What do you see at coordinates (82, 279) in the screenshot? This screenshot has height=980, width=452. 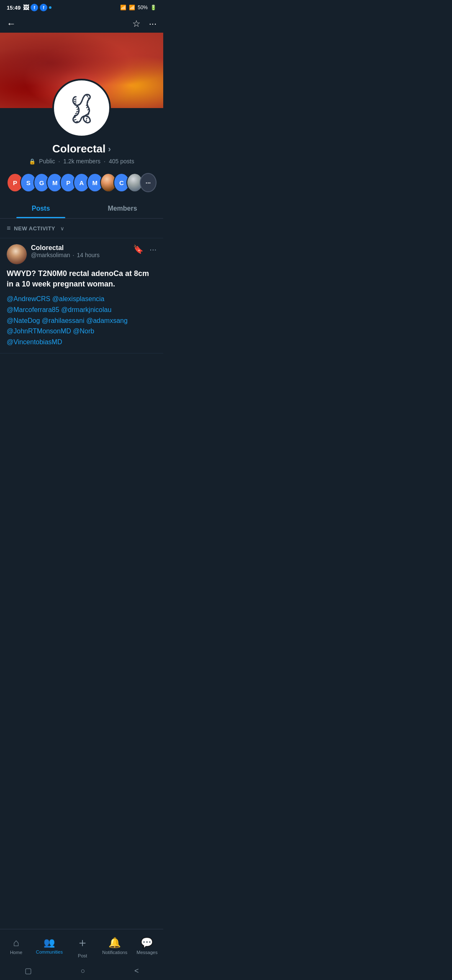 I see `post-main-text: WWYD? T2N0M0 rectal adenoCa at 8cm in a …` at bounding box center [82, 279].